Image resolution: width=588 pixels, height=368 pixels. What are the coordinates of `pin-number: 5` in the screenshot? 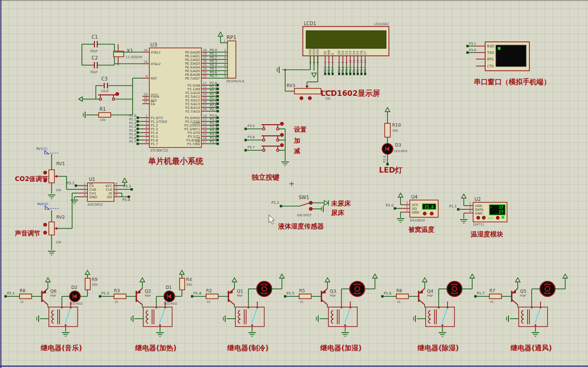 It's located at (225, 61).